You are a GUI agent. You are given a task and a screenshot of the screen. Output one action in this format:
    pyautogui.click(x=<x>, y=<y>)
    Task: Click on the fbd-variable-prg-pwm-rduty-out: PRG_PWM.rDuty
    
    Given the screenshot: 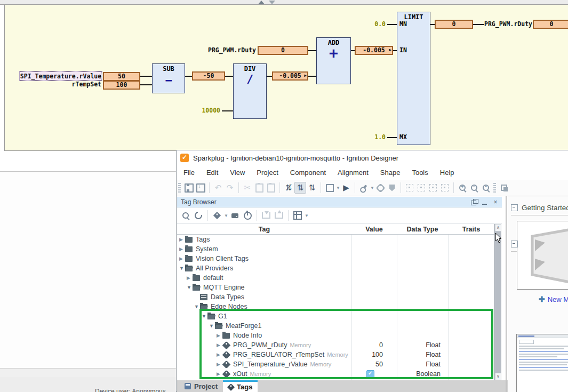 What is the action you would take?
    pyautogui.click(x=509, y=25)
    